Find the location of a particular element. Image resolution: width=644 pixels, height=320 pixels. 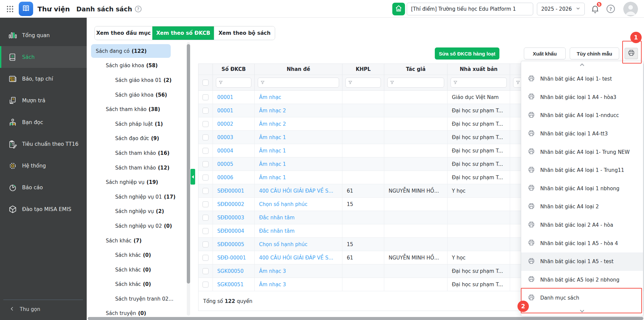

sidebar-item-he-thong: Hệ thống is located at coordinates (44, 166).